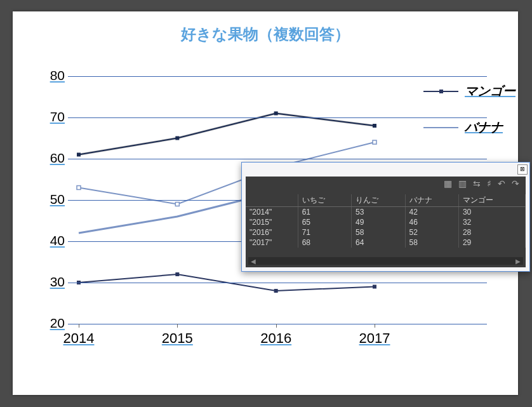  What do you see at coordinates (470, 127) in the screenshot?
I see `legend-item: バナナ` at bounding box center [470, 127].